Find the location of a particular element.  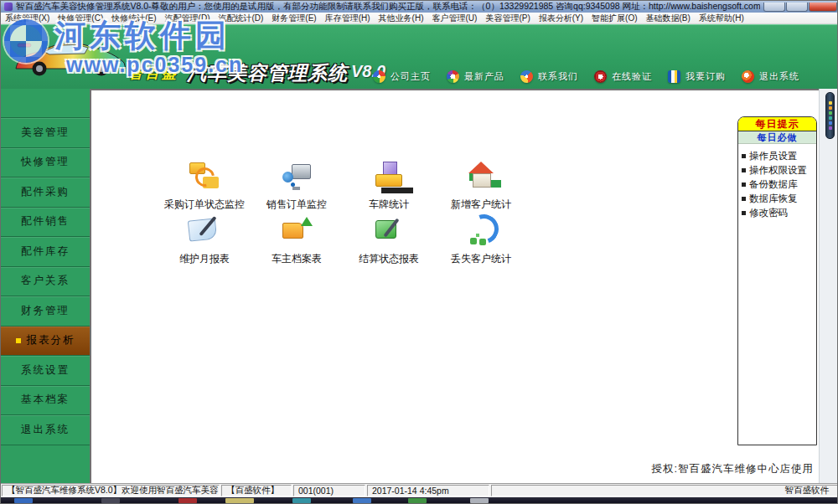

status-company: 智百盛软件 is located at coordinates (665, 491).